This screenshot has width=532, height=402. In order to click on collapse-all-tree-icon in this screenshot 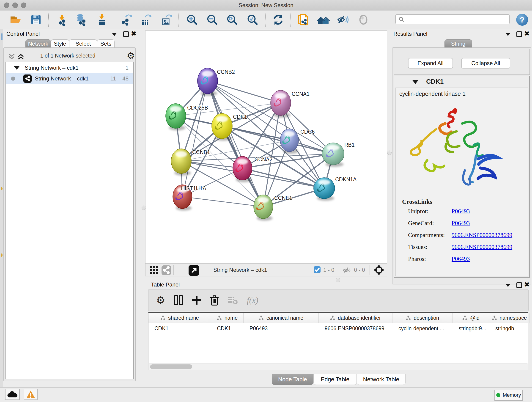, I will do `click(12, 57)`.